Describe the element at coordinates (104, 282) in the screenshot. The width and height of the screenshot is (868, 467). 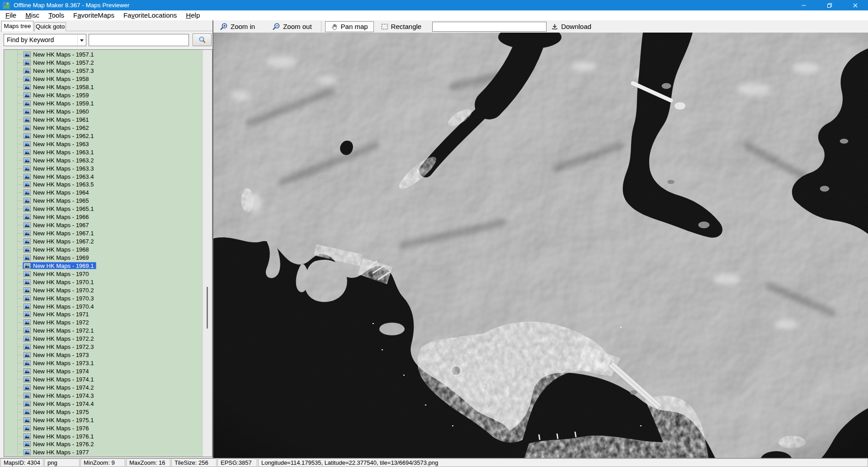
I see `tree-item: New HK Maps - 1970.1` at that location.